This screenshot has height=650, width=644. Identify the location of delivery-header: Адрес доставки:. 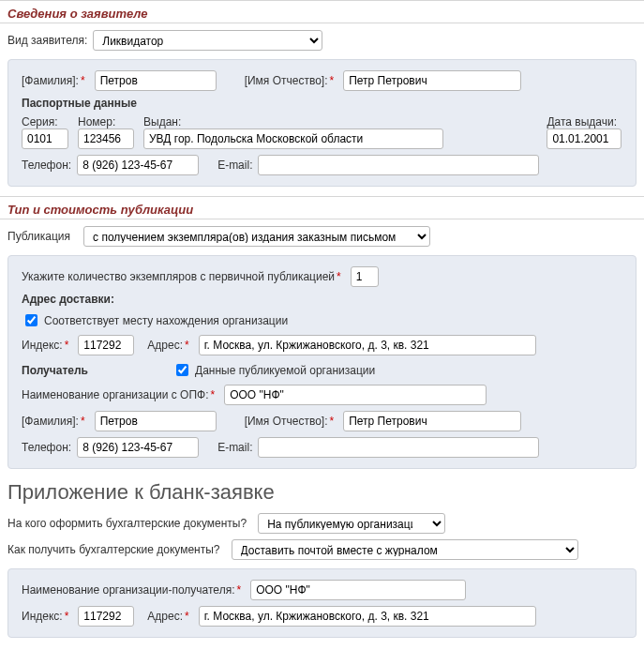
(322, 299).